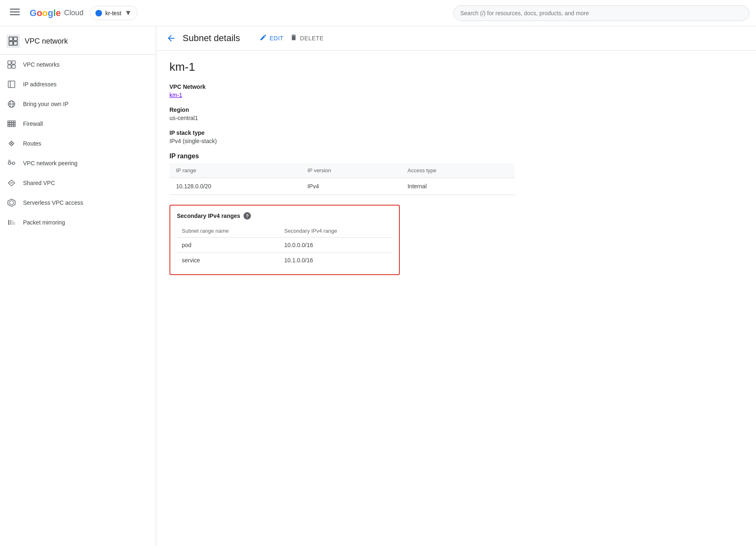 The width and height of the screenshot is (756, 546). Describe the element at coordinates (33, 124) in the screenshot. I see `firewall-label: Firewall` at that location.